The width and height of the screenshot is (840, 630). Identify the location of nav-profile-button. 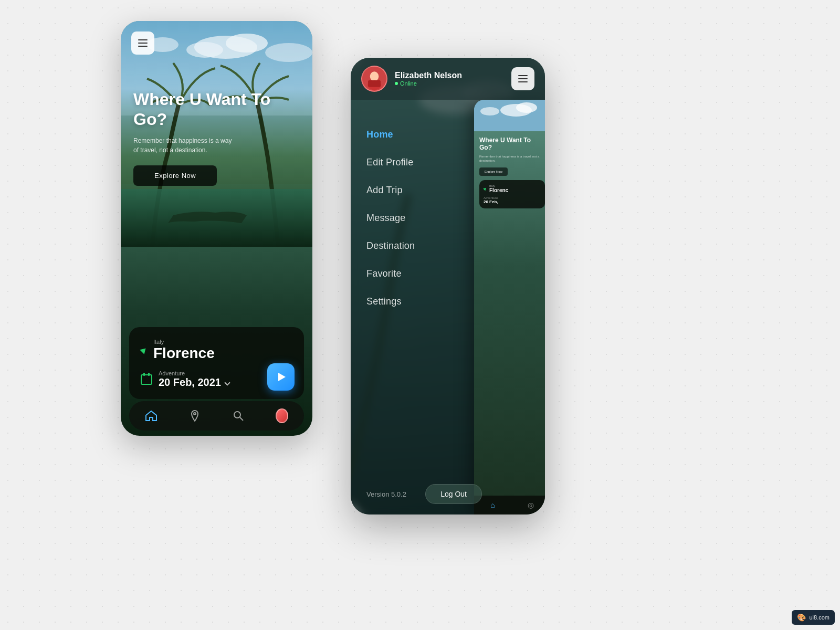
(282, 416).